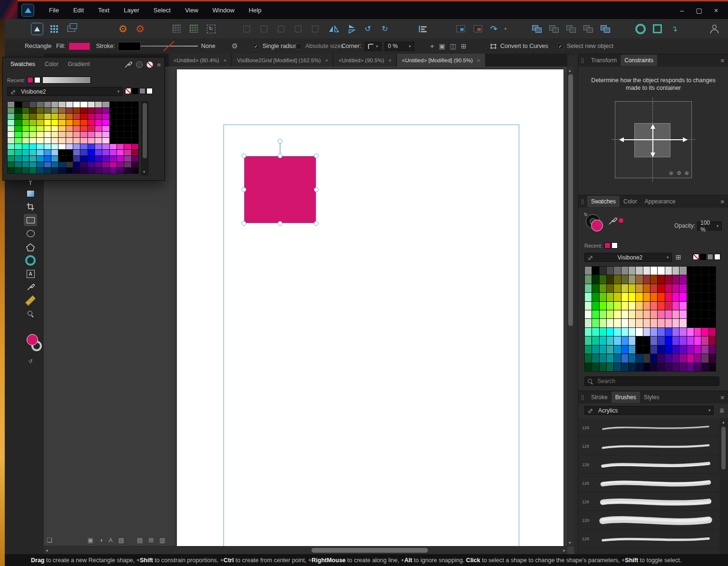  Describe the element at coordinates (582, 61) in the screenshot. I see `panel-grip-icon` at that location.